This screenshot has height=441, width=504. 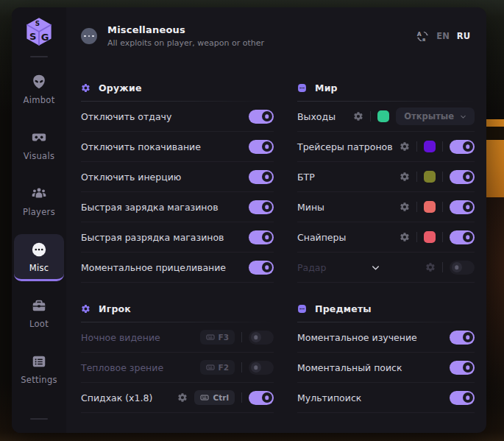 I want to click on setting-row: БТР, so click(x=386, y=177).